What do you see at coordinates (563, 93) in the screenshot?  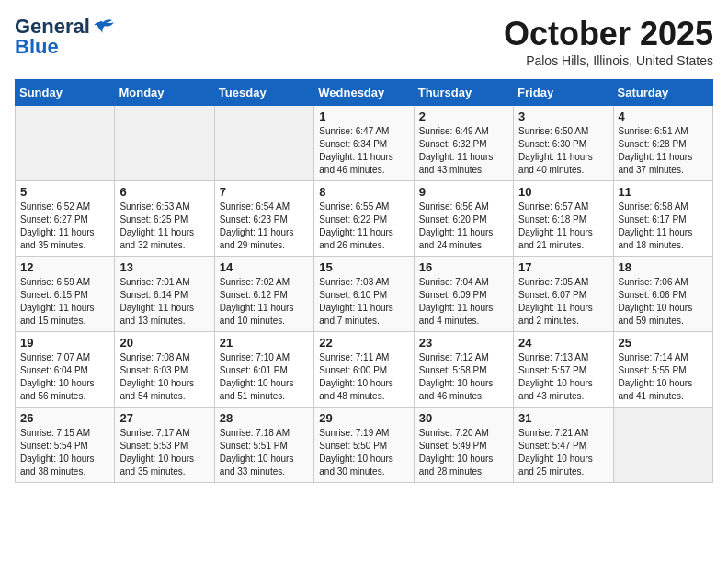 I see `weekday-header: Friday` at bounding box center [563, 93].